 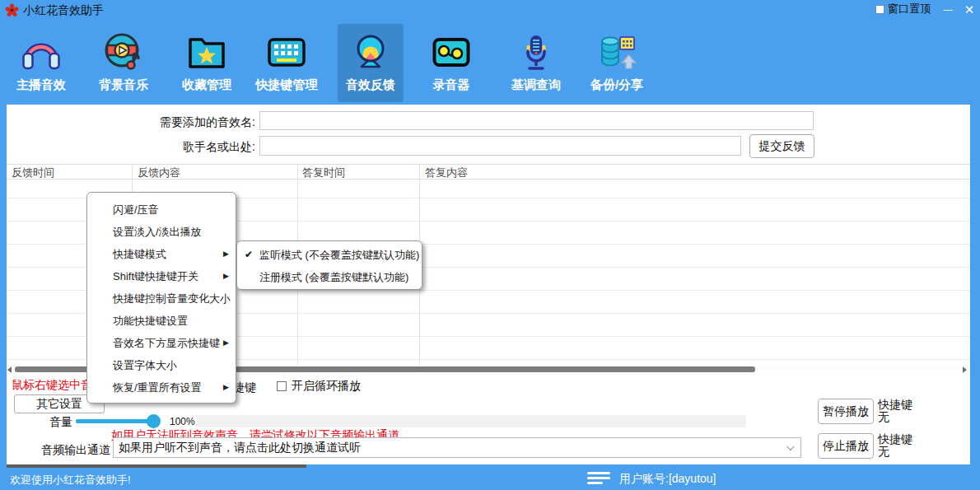 I want to click on audio-channel-select: 如果用户听不到声音，请点击此处切换通道试听, so click(x=457, y=448).